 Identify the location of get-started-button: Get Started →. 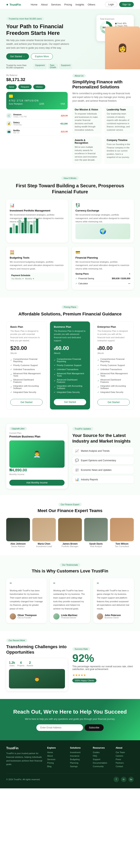
(18, 57).